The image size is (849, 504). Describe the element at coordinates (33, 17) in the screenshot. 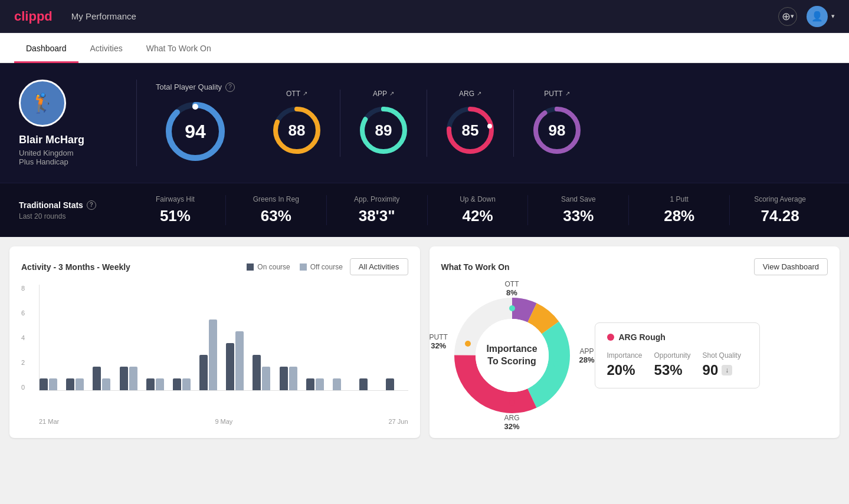

I see `logo: clippd` at that location.